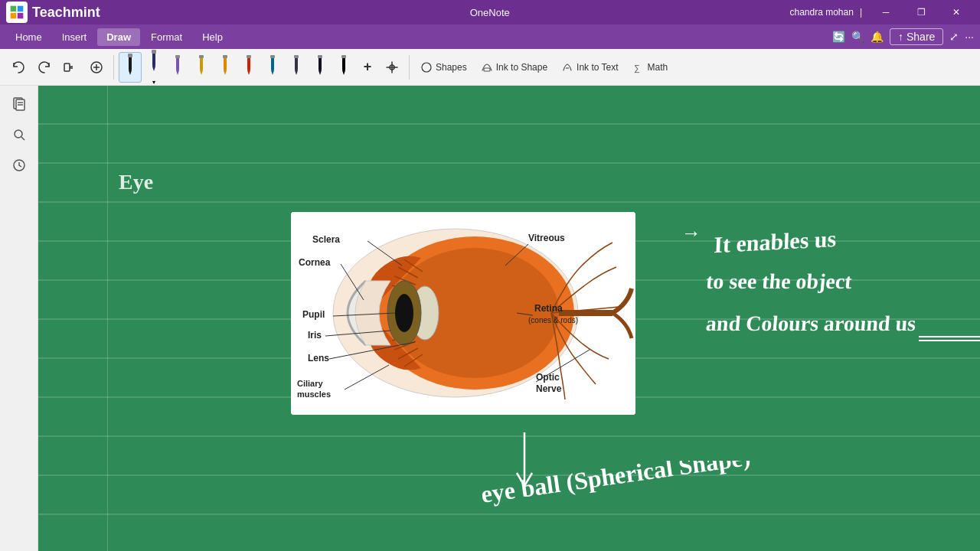  What do you see at coordinates (249, 67) in the screenshot?
I see `pen-red` at bounding box center [249, 67].